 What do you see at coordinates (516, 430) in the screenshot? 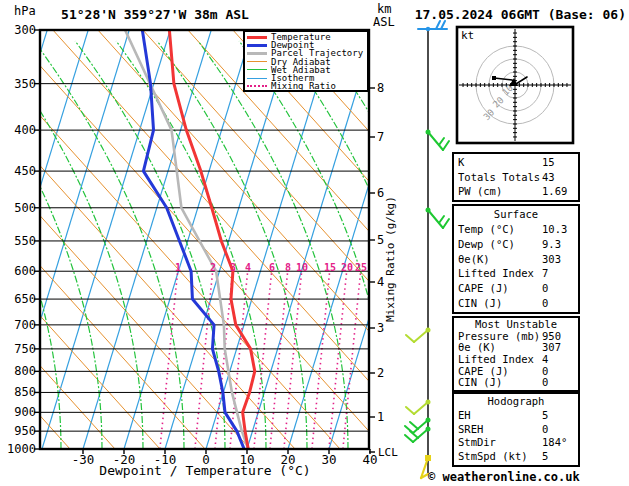
I see `panel-row: SREH0` at bounding box center [516, 430].